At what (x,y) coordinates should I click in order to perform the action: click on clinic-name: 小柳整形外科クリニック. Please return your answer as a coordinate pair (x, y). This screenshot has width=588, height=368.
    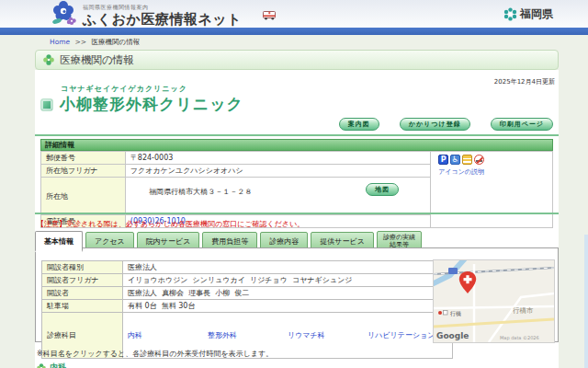
    Looking at the image, I should click on (152, 105).